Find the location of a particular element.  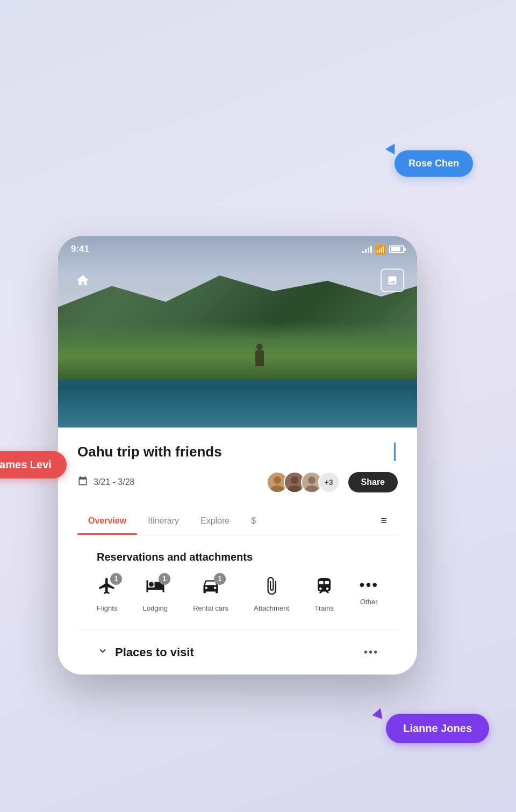

attachment-label: Attachment is located at coordinates (271, 608).